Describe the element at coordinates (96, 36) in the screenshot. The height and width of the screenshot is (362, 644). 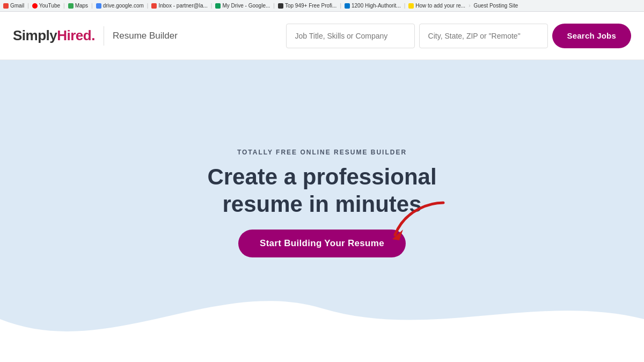
I see `logo-container: SimplyHired. Resume Builder` at that location.